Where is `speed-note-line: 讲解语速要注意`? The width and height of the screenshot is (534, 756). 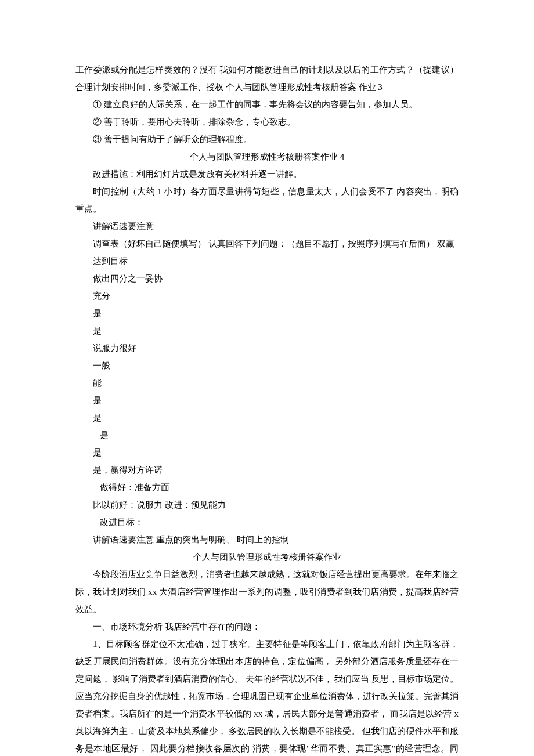
speed-note-line: 讲解语速要注意 is located at coordinates (267, 226).